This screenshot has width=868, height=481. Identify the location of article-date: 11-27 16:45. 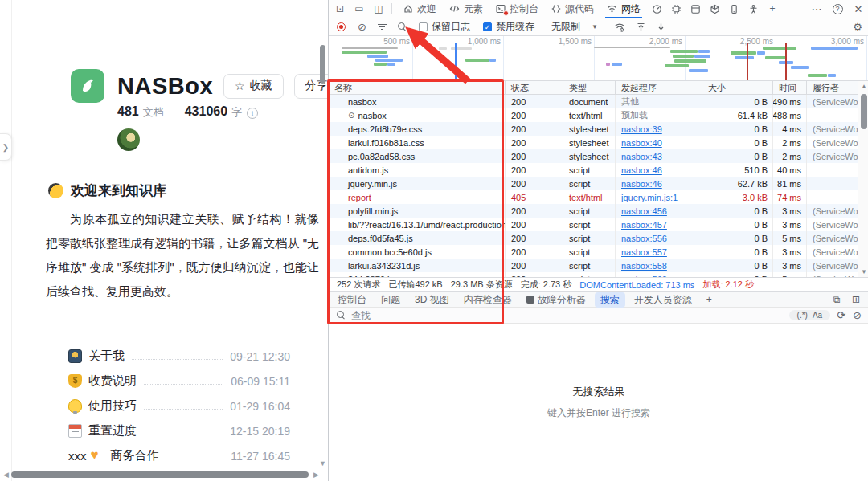
(260, 456).